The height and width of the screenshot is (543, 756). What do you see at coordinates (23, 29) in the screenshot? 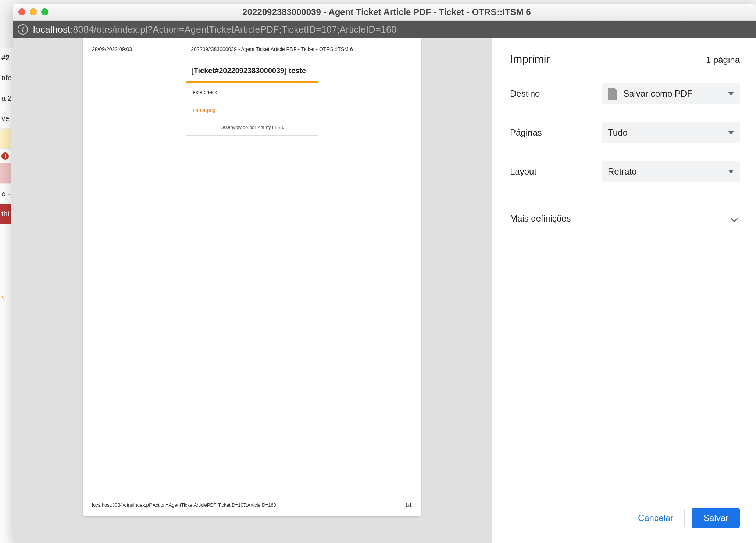
I see `info-icon: i` at bounding box center [23, 29].